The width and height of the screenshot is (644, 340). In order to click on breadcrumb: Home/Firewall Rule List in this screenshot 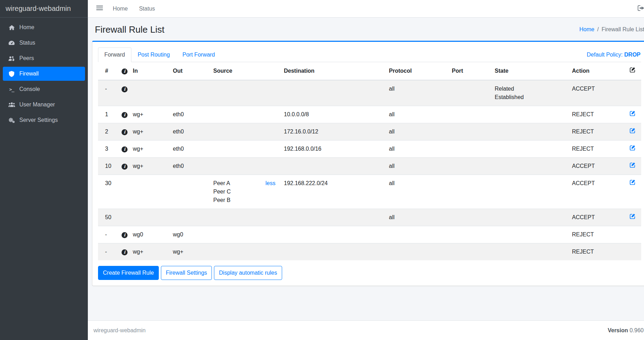, I will do `click(612, 30)`.